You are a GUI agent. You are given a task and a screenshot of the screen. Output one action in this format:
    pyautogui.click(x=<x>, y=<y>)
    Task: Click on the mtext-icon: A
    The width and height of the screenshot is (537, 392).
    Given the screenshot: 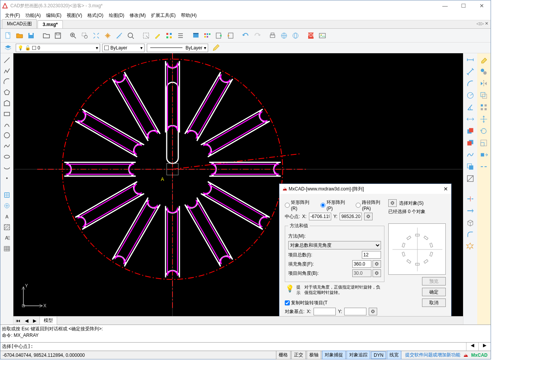 What is the action you would take?
    pyautogui.click(x=7, y=238)
    